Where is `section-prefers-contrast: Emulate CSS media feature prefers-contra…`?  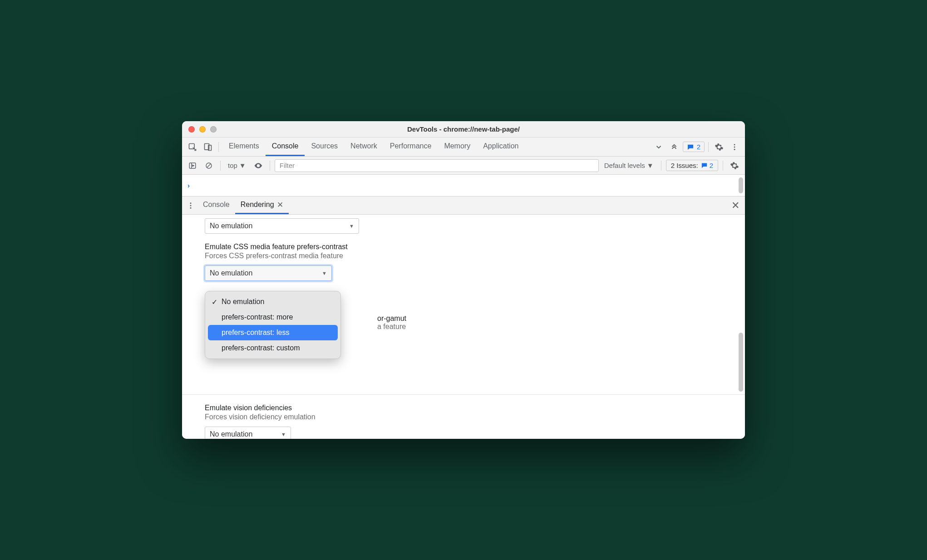 section-prefers-contrast: Emulate CSS media feature prefers-contra… is located at coordinates (475, 262).